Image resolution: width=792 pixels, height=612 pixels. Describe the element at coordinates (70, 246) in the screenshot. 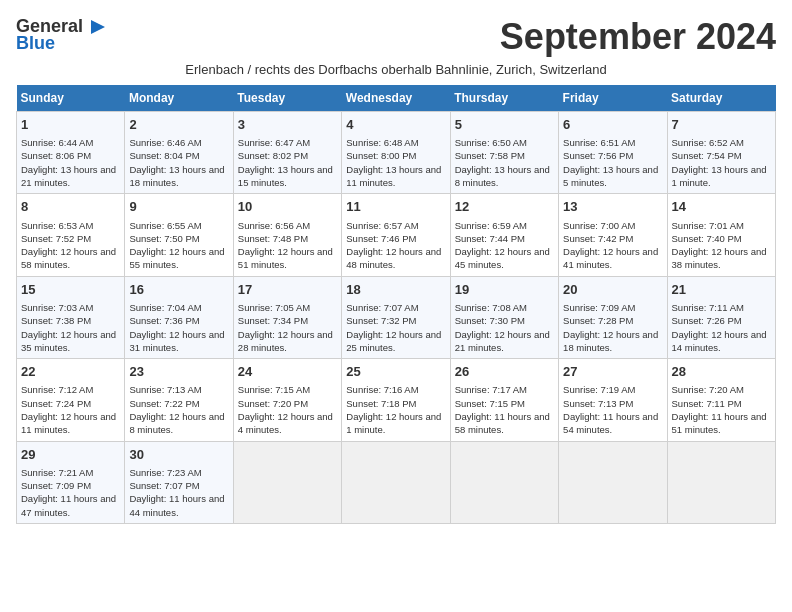

I see `day-info: Sunrise: 6:53 AMSunset: 7:52 PMDaylight:…` at that location.